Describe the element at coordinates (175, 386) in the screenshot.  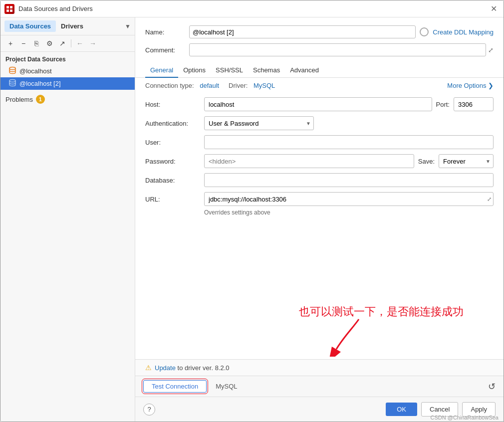
I see `test-connection-button: Test Connection` at that location.